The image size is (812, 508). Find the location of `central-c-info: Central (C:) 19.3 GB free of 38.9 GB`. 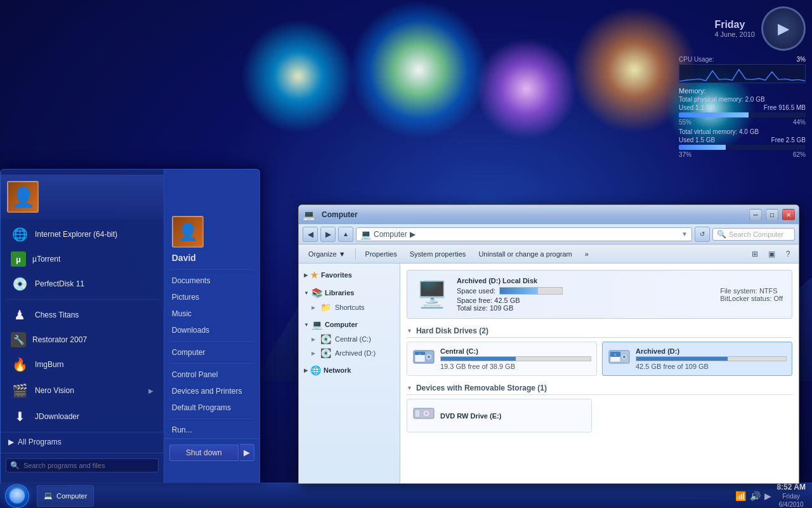

central-c-info: Central (C:) 19.3 GB free of 38.9 GB is located at coordinates (516, 359).